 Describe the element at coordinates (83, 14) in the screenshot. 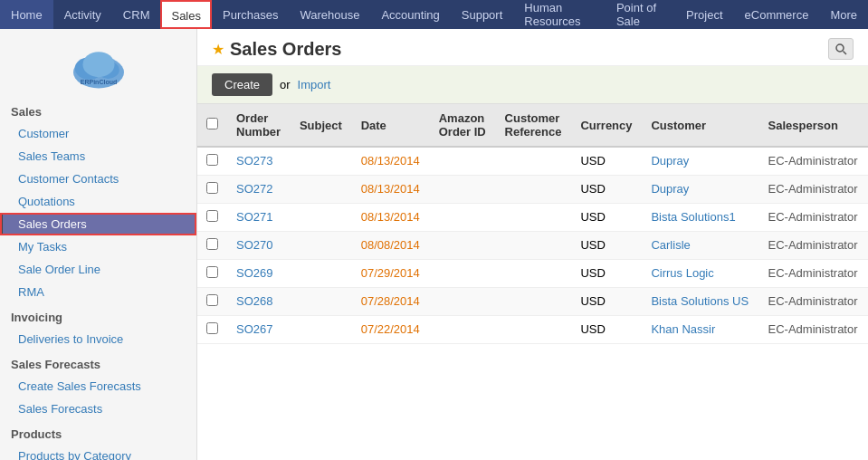

I see `nav-activity: Activity` at that location.